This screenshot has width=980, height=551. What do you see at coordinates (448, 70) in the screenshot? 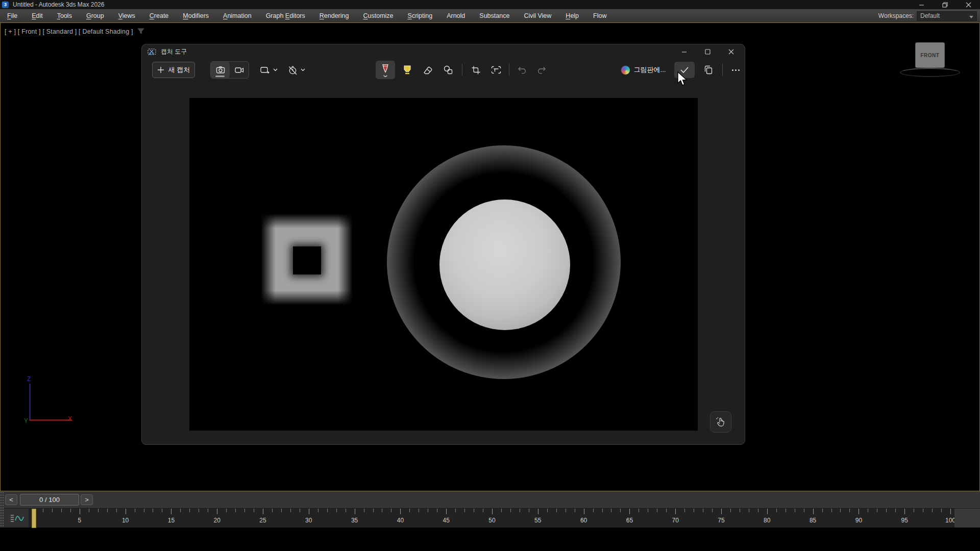
I see `shapes-tool-button` at bounding box center [448, 70].